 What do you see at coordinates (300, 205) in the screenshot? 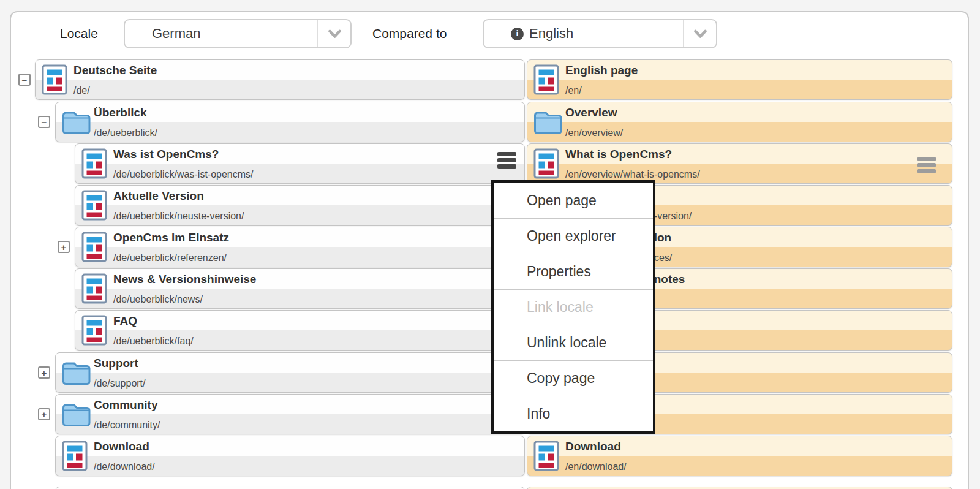
I see `locale-page-card-left: Aktuelle Version /de/ueberblick/neuste-v…` at bounding box center [300, 205].